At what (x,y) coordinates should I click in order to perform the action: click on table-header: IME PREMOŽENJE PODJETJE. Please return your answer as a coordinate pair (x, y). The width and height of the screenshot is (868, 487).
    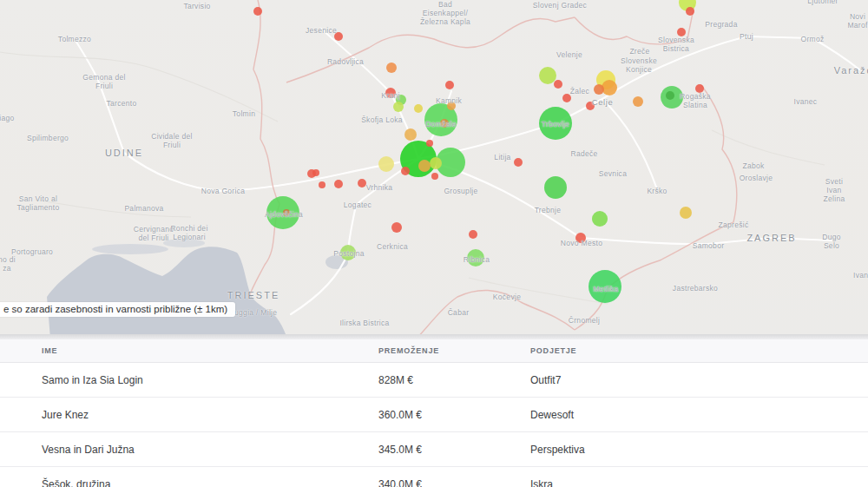
    Looking at the image, I should click on (434, 351).